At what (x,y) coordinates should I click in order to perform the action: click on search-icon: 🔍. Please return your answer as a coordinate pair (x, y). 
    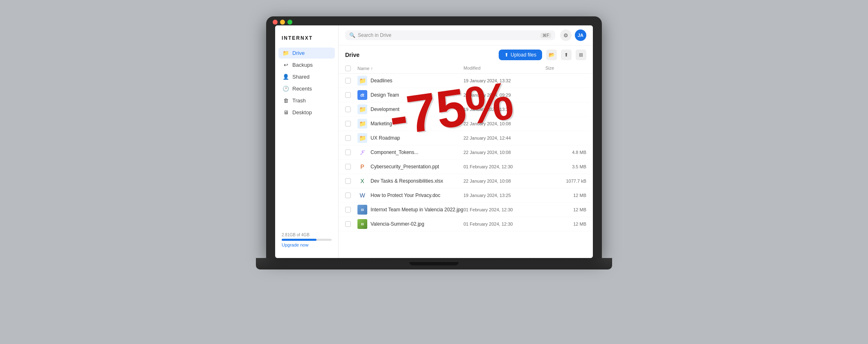
    Looking at the image, I should click on (352, 35).